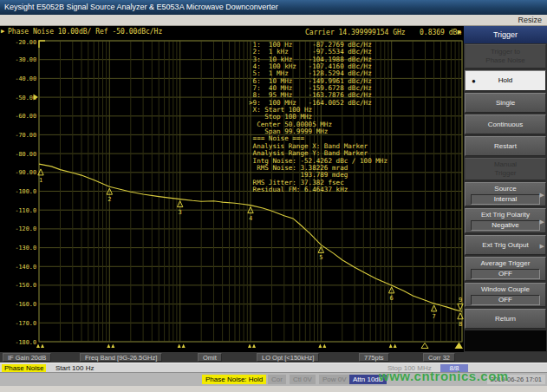  I want to click on window-title: Keysight E5052B Signal Source Analyzer &…, so click(141, 7).